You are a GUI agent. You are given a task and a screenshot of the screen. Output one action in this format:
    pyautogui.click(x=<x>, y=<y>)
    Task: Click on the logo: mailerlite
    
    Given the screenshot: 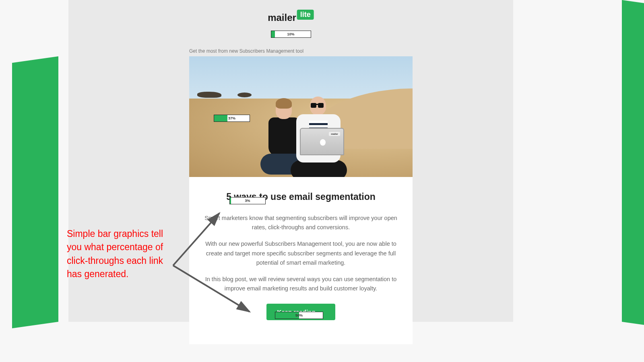 What is the action you would take?
    pyautogui.click(x=291, y=18)
    